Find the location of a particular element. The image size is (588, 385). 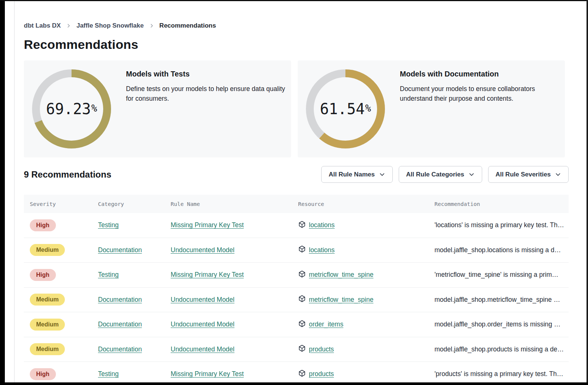

rule-categories-filter-dropdown: All Rule Categories is located at coordinates (440, 175).